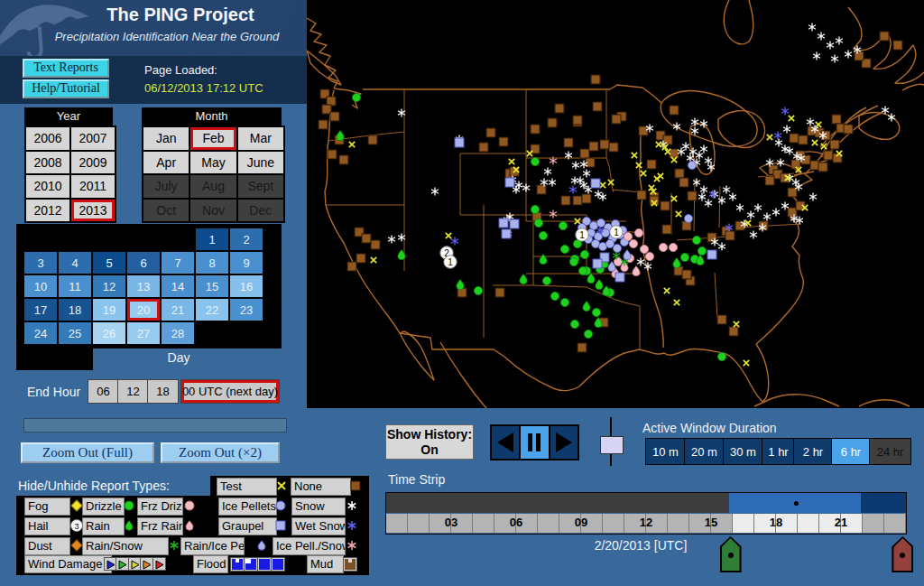 The image size is (924, 586). What do you see at coordinates (48, 211) in the screenshot?
I see `year-cell-2012: 2012` at bounding box center [48, 211].